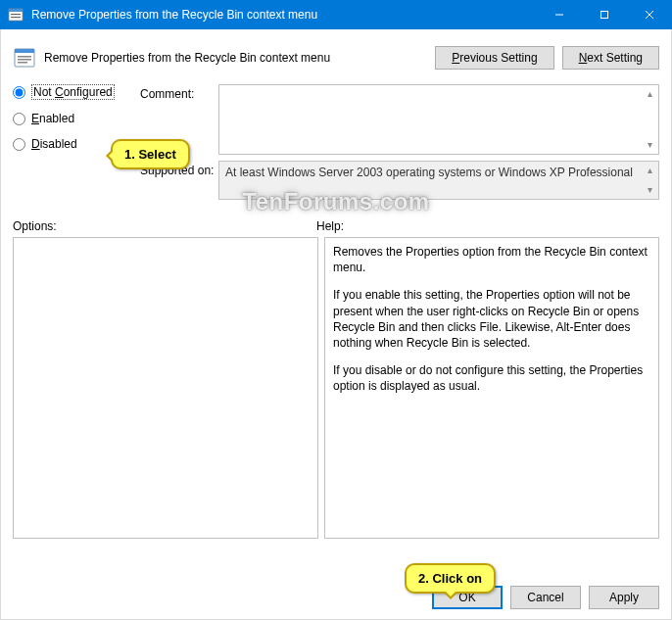 The width and height of the screenshot is (672, 620). What do you see at coordinates (492, 260) in the screenshot?
I see `help-text: Removes the Properties option from the R…` at bounding box center [492, 260].